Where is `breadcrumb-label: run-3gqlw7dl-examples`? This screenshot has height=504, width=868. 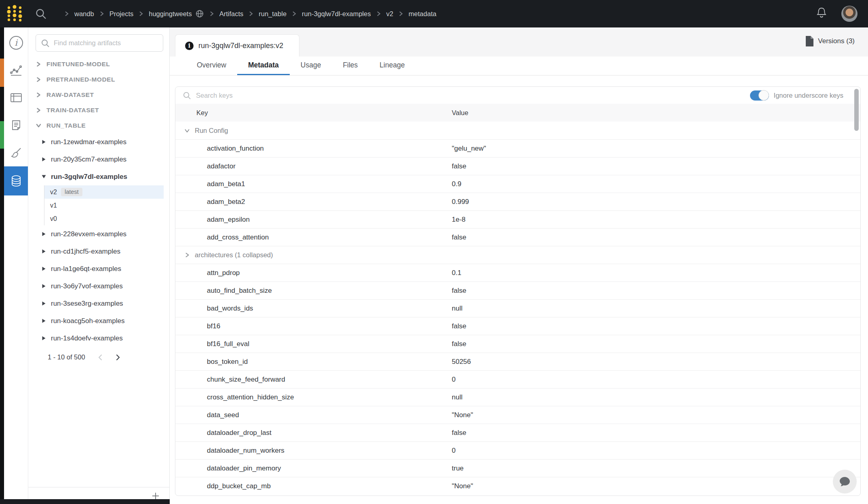 breadcrumb-label: run-3gqlw7dl-examples is located at coordinates (336, 14).